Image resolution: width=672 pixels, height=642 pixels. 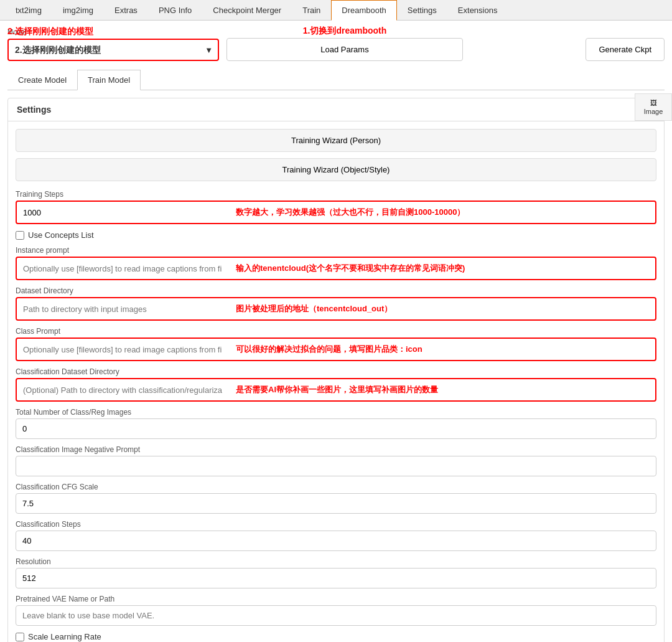 I want to click on nav-tab-settings: Settings, so click(x=422, y=10).